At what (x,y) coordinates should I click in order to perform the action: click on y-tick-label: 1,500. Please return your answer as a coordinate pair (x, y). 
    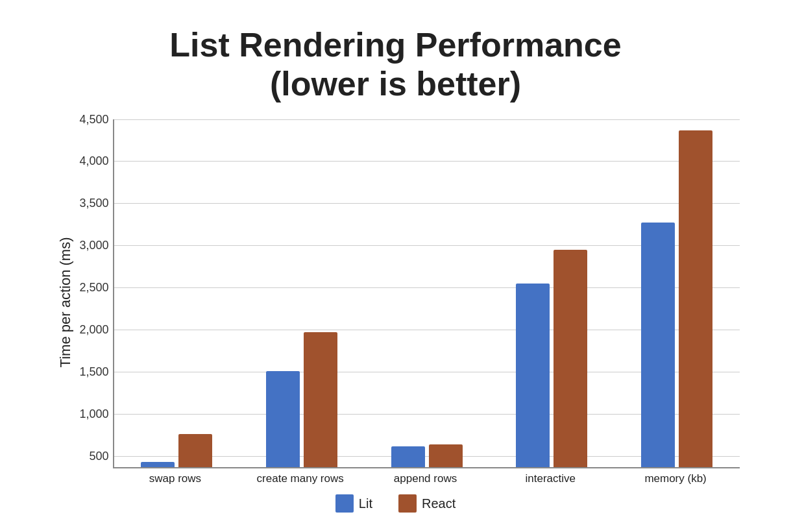
    Looking at the image, I should click on (93, 371).